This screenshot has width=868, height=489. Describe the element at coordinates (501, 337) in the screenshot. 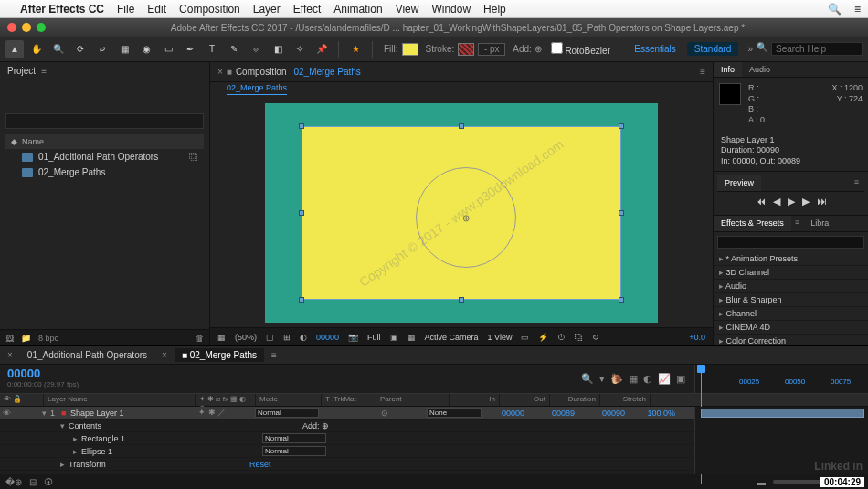

I see `view-layout: 1 View` at that location.